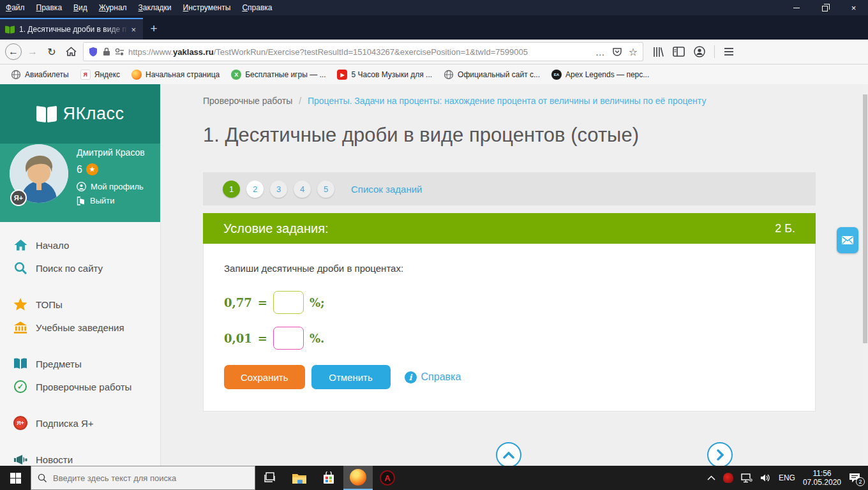 The image size is (868, 490). What do you see at coordinates (633, 52) in the screenshot?
I see `bookmark-star-icon: ☆` at bounding box center [633, 52].